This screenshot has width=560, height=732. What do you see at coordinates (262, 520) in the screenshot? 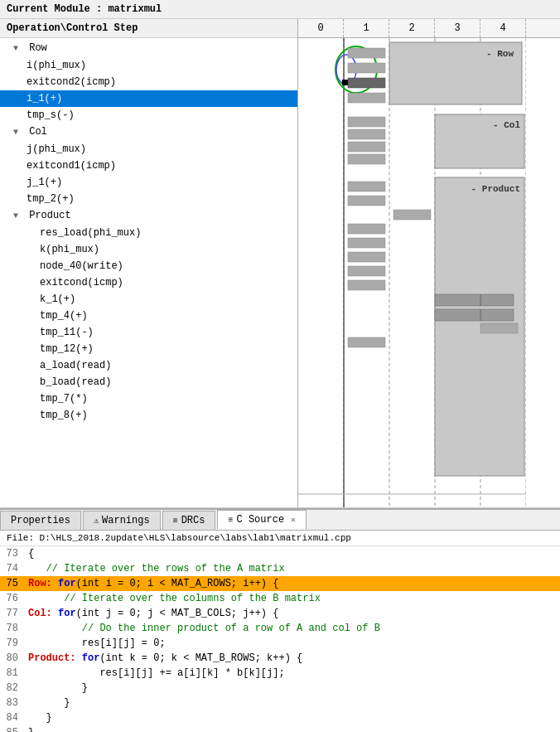
I see `tab-csource: ≡ C Source ✕` at bounding box center [262, 520].